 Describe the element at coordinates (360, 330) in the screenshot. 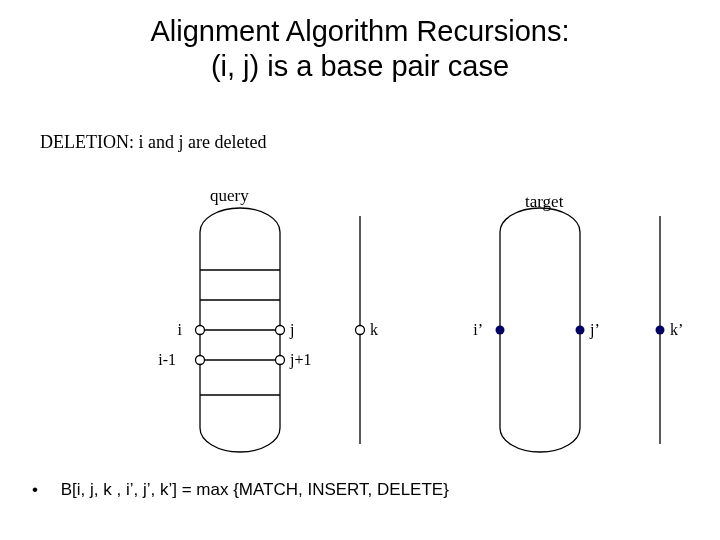

I see `node-k` at that location.